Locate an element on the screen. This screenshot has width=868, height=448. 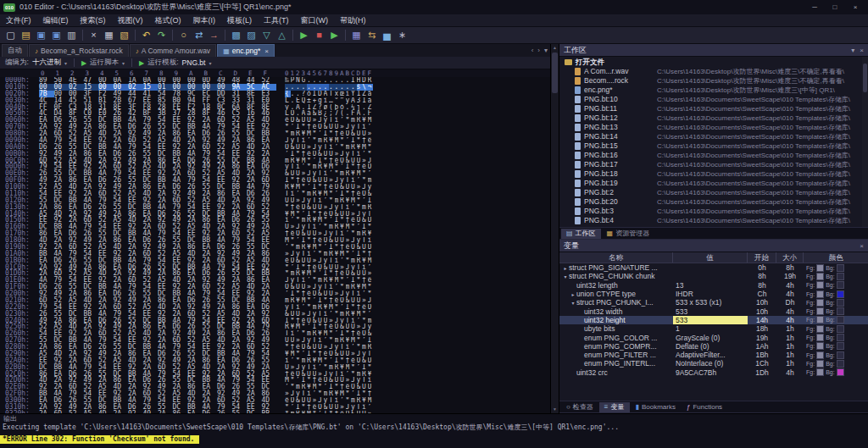
tab-variables: ≡变量 is located at coordinates (615, 407).